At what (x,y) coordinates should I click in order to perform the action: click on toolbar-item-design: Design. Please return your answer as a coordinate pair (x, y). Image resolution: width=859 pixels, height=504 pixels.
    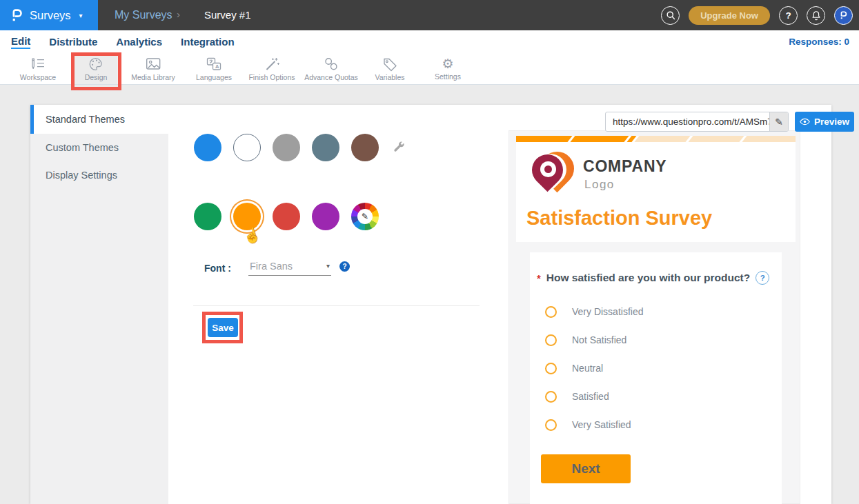
    Looking at the image, I should click on (97, 69).